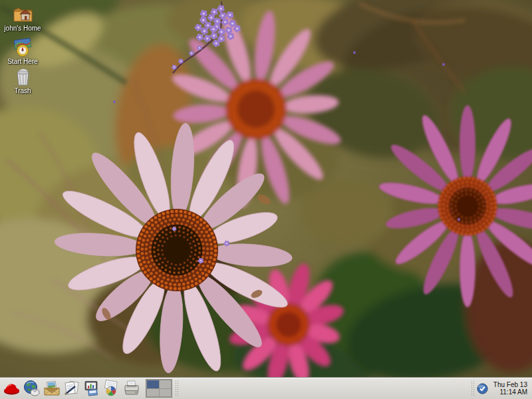  What do you see at coordinates (12, 388) in the screenshot?
I see `red-hat-icon` at bounding box center [12, 388].